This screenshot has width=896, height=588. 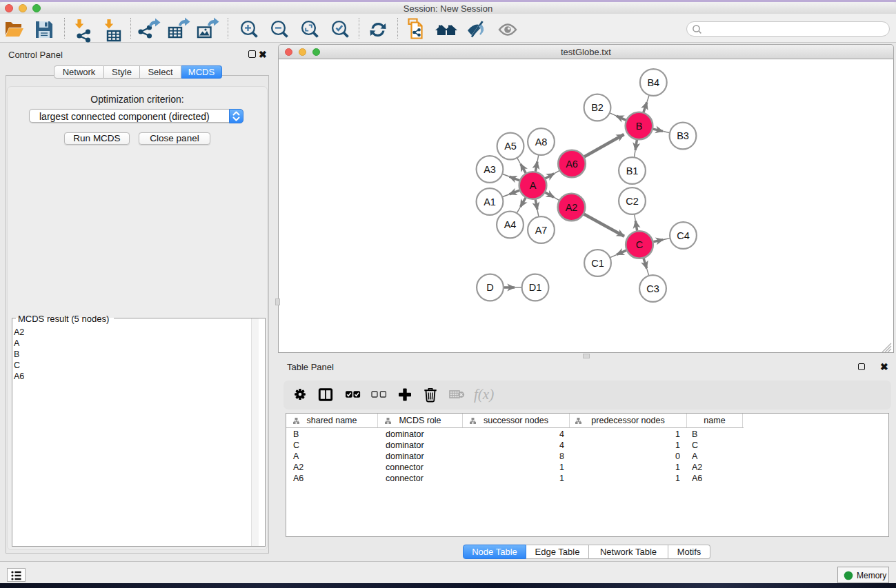 I want to click on svg-text: A2, so click(x=572, y=207).